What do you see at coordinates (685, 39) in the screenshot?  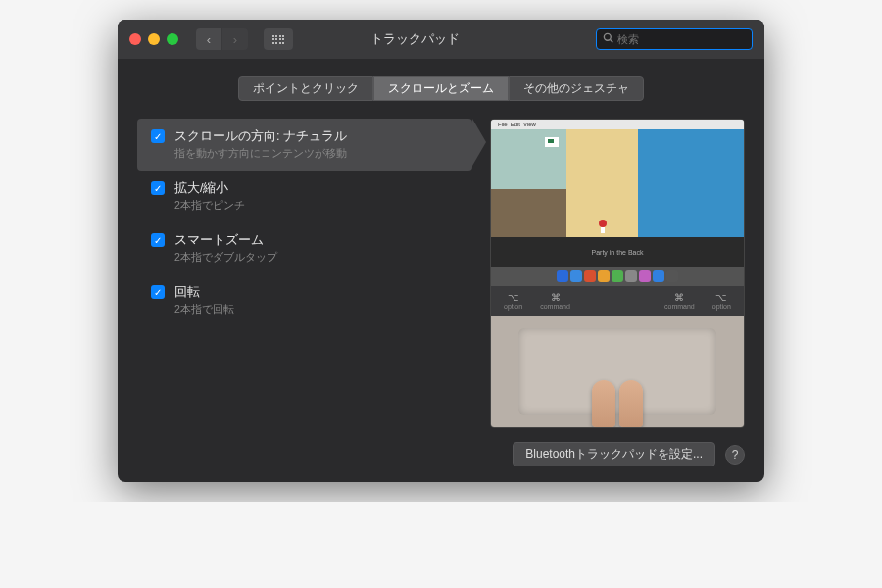 I see `search-input` at bounding box center [685, 39].